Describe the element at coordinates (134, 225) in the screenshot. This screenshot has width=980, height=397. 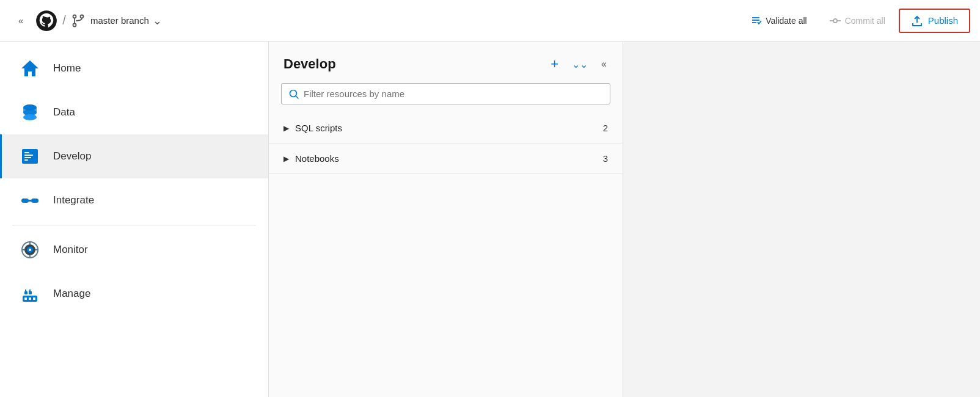
I see `sidebar-divider` at that location.